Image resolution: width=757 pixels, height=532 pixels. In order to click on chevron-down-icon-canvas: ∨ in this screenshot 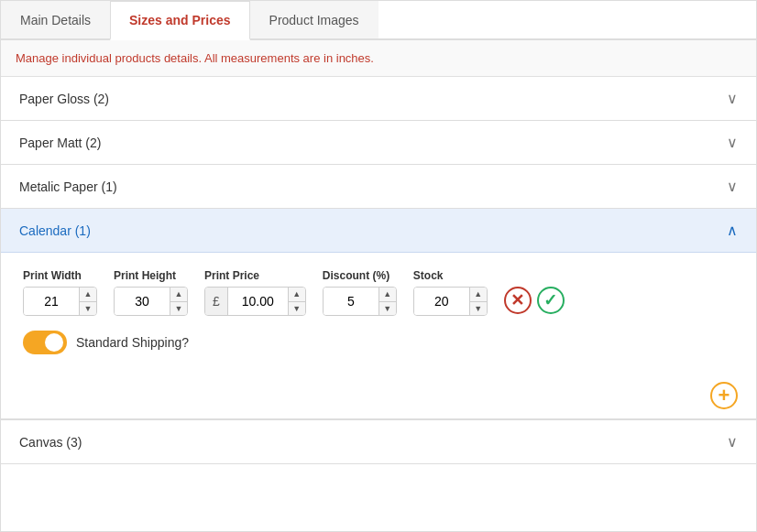, I will do `click(732, 441)`.